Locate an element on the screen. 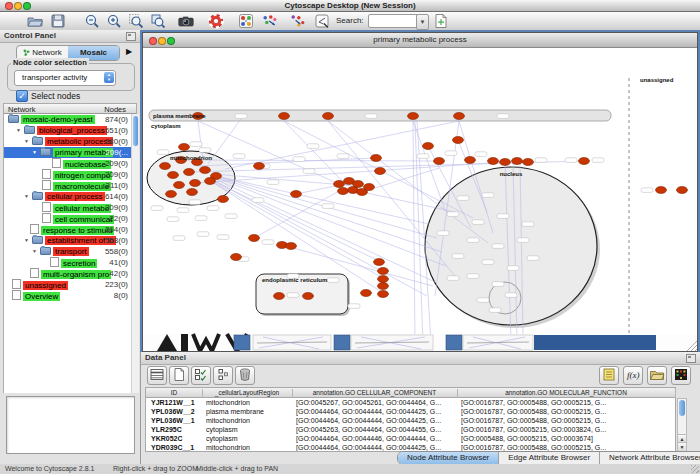 This screenshot has height=474, width=700. status-zoom-hint: Right-click + drag to ZOOM is located at coordinates (156, 468).